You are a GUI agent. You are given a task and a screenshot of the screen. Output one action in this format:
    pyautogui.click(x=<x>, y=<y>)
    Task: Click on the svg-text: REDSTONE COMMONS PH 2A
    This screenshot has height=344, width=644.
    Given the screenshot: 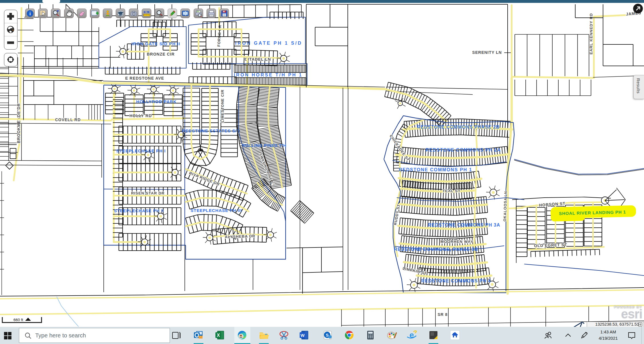 What is the action you would take?
    pyautogui.click(x=464, y=150)
    